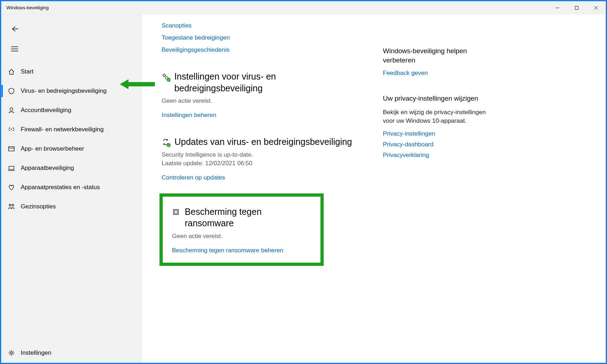 Image resolution: width=607 pixels, height=364 pixels. What do you see at coordinates (14, 207) in the screenshot?
I see `family-icon` at bounding box center [14, 207].